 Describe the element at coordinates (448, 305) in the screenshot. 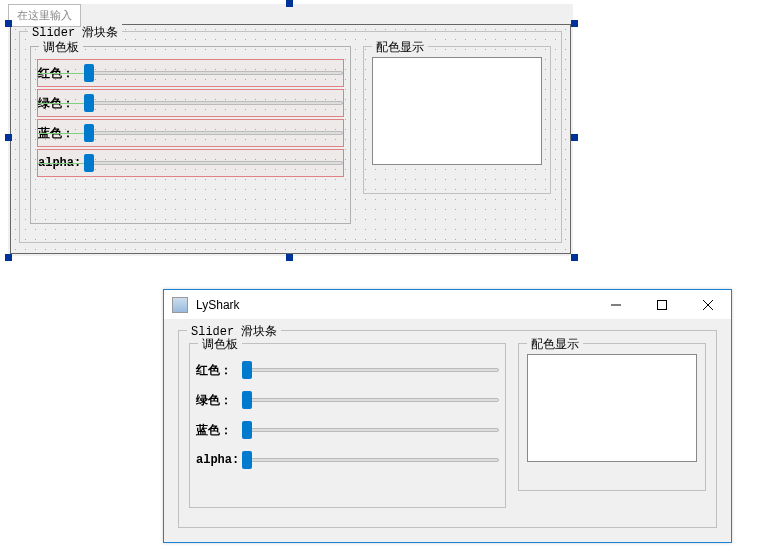

I see `titlebar: LyShark` at that location.